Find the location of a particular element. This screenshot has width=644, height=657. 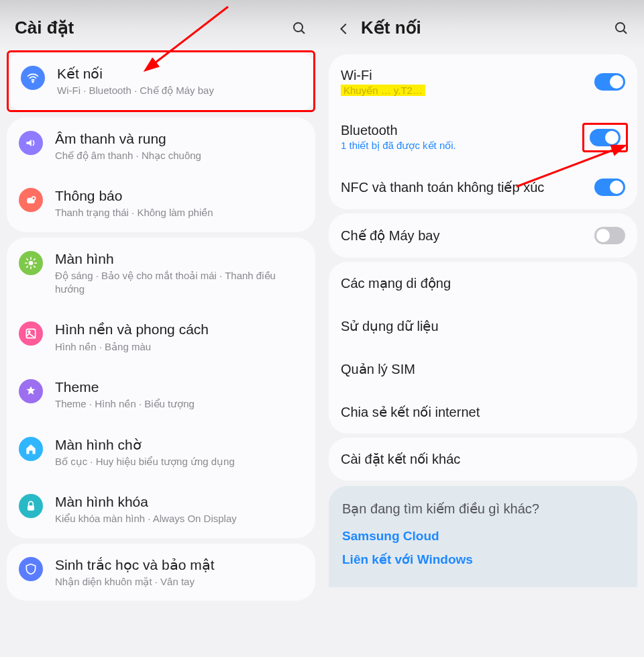

row-title: Cài đặt kết nối khác is located at coordinates (483, 459).